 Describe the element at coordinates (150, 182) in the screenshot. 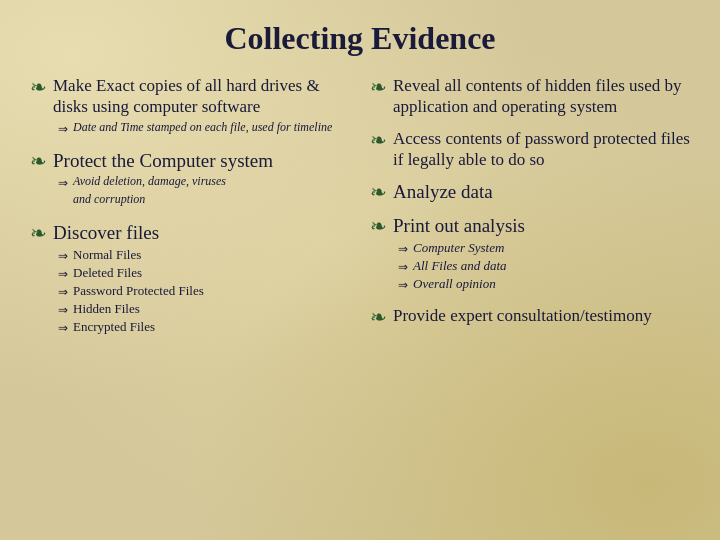

I see `sub-item-text: Avoid deletion, damage, viruses` at that location.